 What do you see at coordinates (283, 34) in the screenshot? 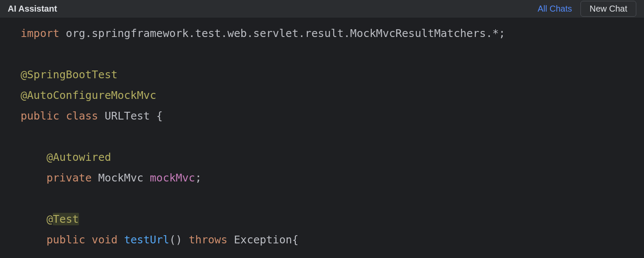
I see `import-path: org.springframework.test.web.servlet.res…` at bounding box center [283, 34].